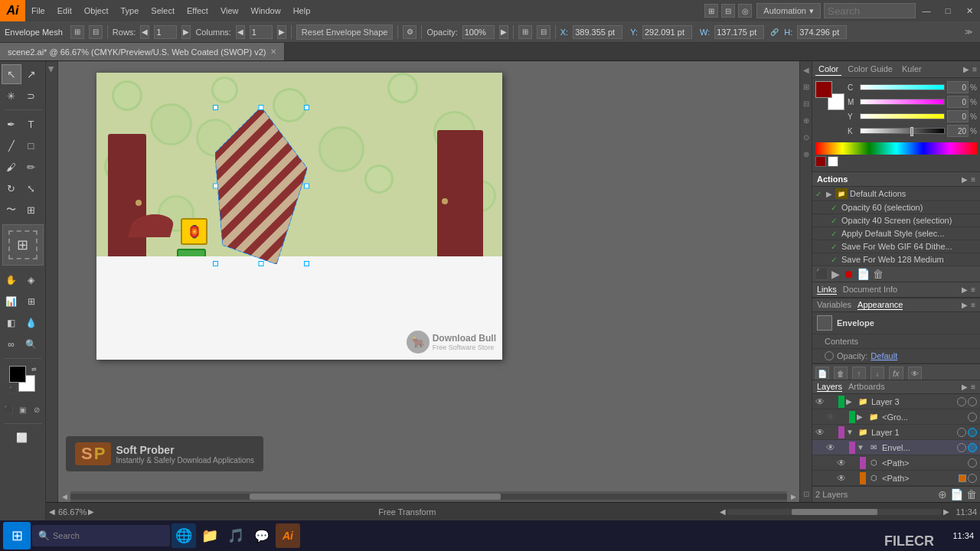 The width and height of the screenshot is (980, 551). I want to click on envel-eye: 👁, so click(832, 448).